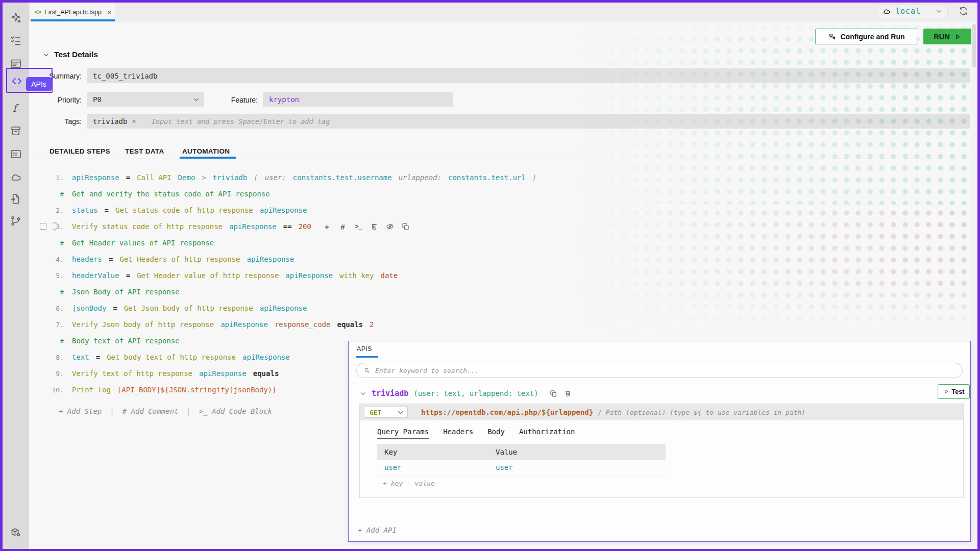 This screenshot has width=980, height=551. Describe the element at coordinates (16, 199) in the screenshot. I see `import-file-icon` at that location.